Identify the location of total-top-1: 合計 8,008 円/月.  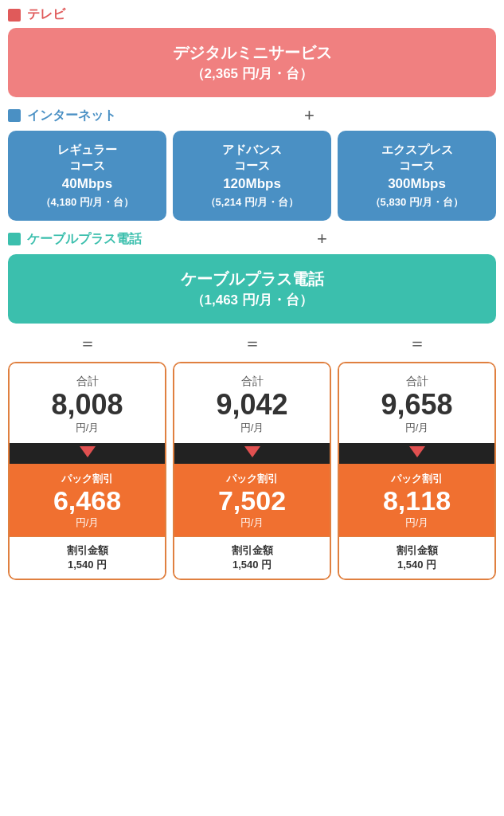
(88, 403).